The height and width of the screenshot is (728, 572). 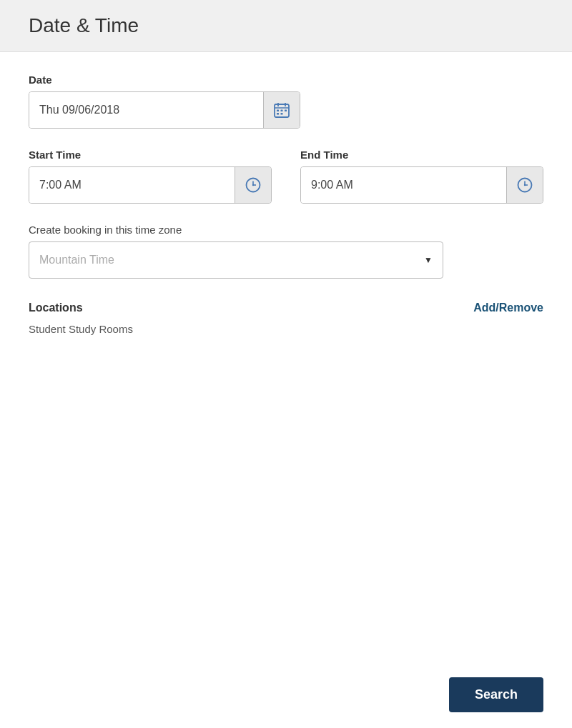 What do you see at coordinates (132, 185) in the screenshot?
I see `start-time-input` at bounding box center [132, 185].